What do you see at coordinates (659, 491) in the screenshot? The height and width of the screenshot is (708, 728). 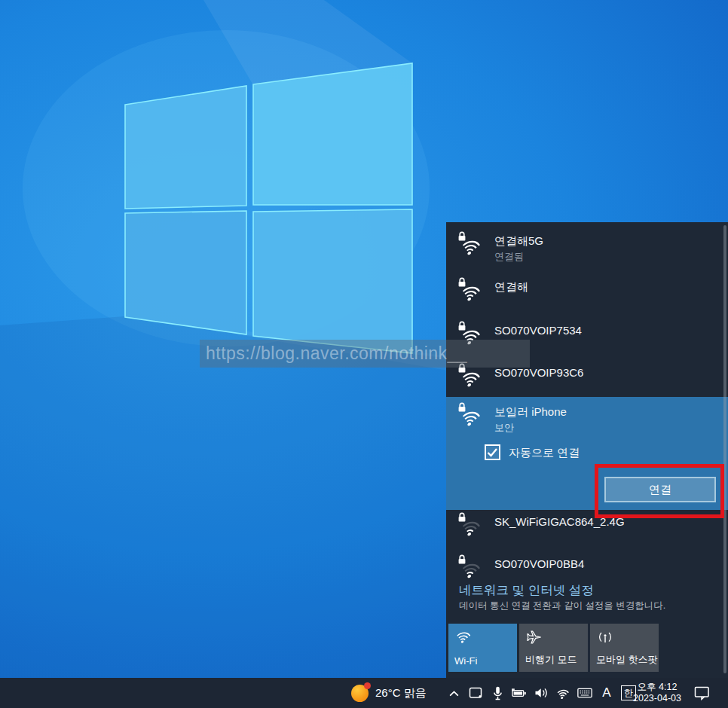 I see `annotation-red-box` at bounding box center [659, 491].